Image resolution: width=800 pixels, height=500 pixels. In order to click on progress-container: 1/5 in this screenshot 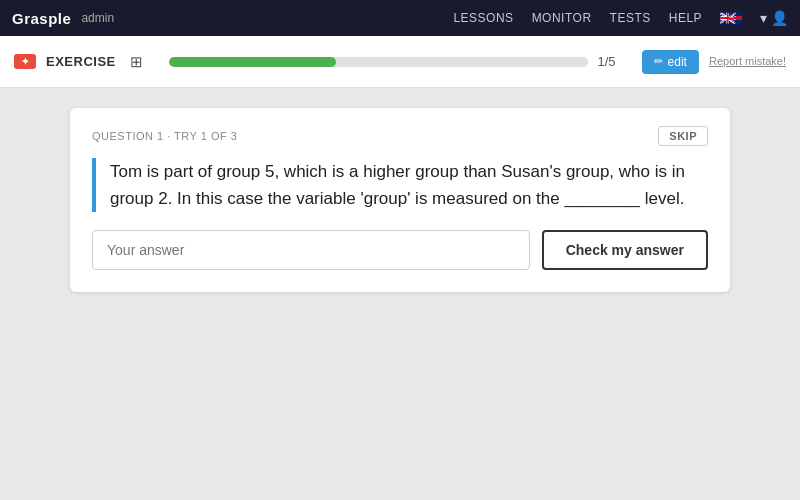, I will do `click(392, 62)`.